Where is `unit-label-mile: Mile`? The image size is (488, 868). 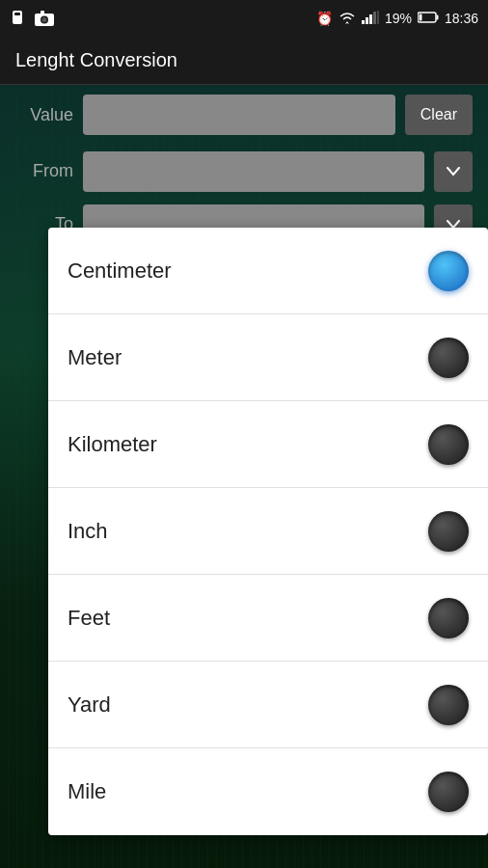 unit-label-mile: Mile is located at coordinates (87, 792).